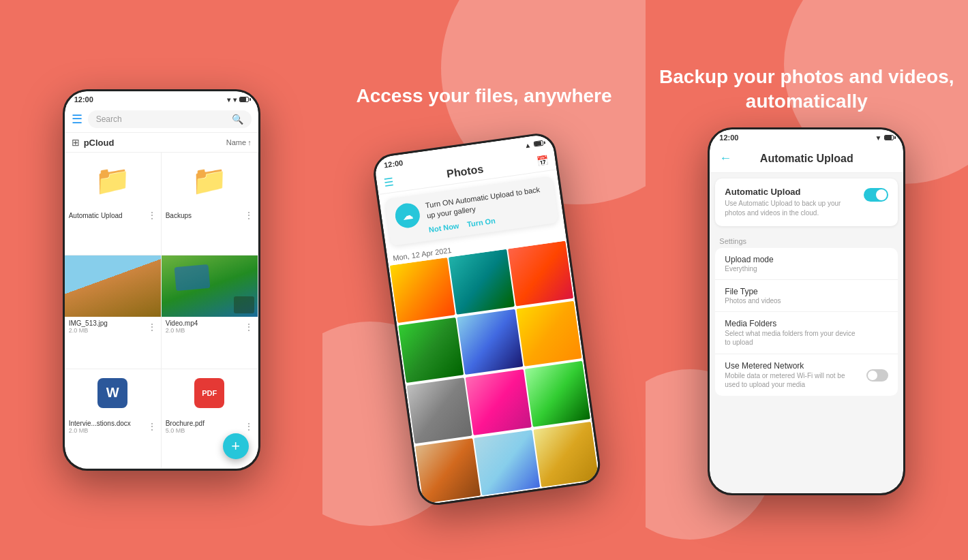 The image size is (968, 560). I want to click on more-icon-2: ⋮, so click(249, 215).